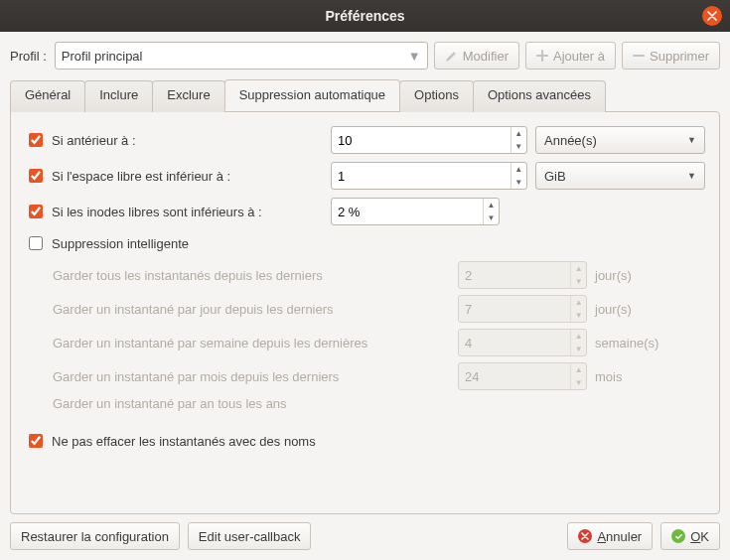 The image size is (730, 560). Describe the element at coordinates (174, 211) in the screenshot. I see `inodes-checkbox-label: Si les inodes libres sont inférieurs à :` at that location.